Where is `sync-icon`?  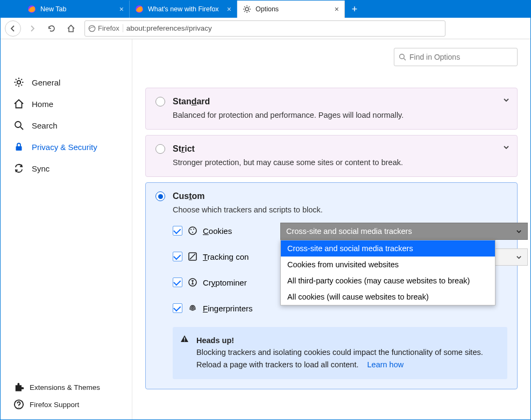 sync-icon is located at coordinates (19, 168).